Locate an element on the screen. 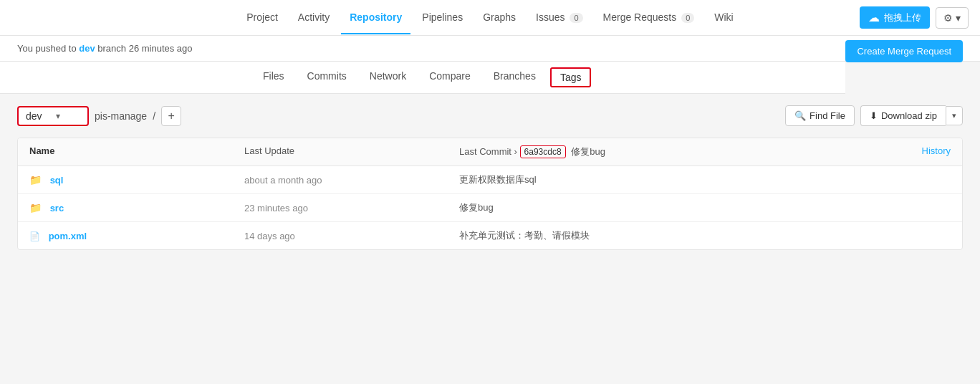 The height and width of the screenshot is (384, 980). upload-button: ☁ 拖拽上传 is located at coordinates (895, 17).